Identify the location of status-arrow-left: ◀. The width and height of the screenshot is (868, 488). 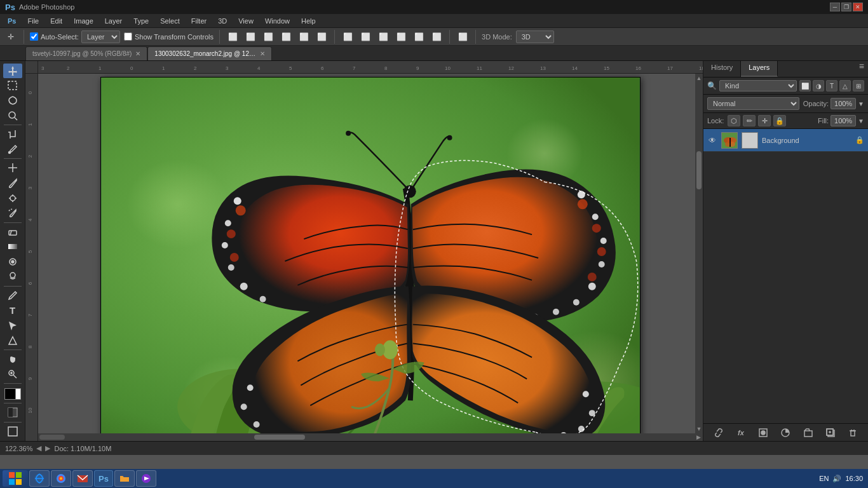
(39, 449).